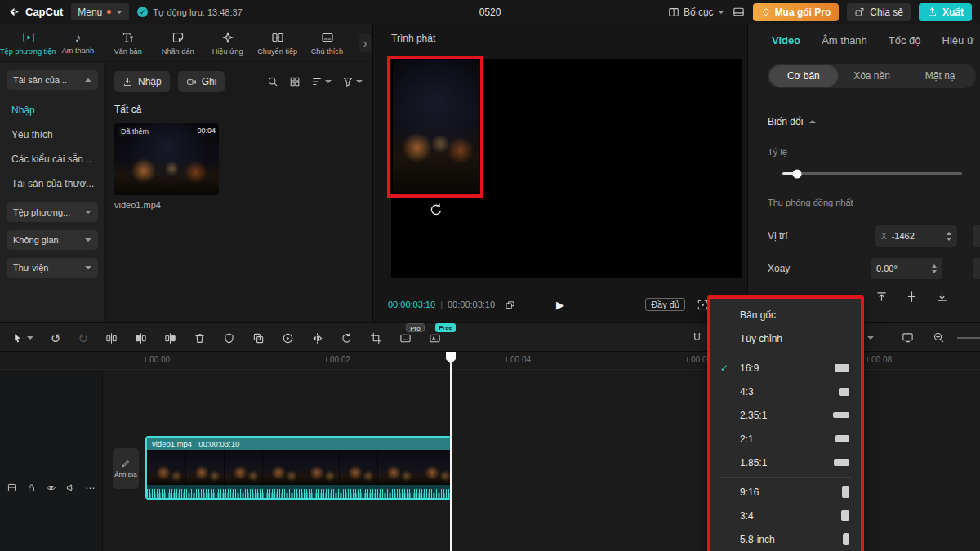 The height and width of the screenshot is (551, 980). I want to click on export-button: Xuất, so click(946, 12).